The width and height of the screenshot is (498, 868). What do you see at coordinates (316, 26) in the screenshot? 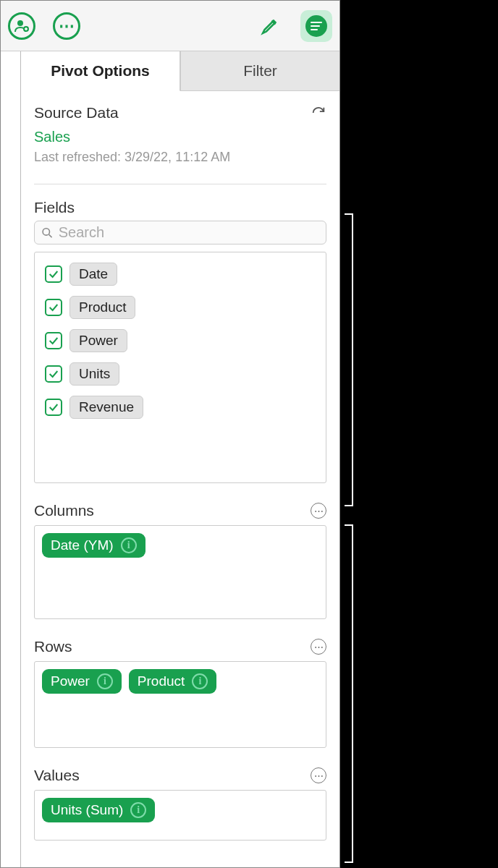
I see `organize-button` at bounding box center [316, 26].